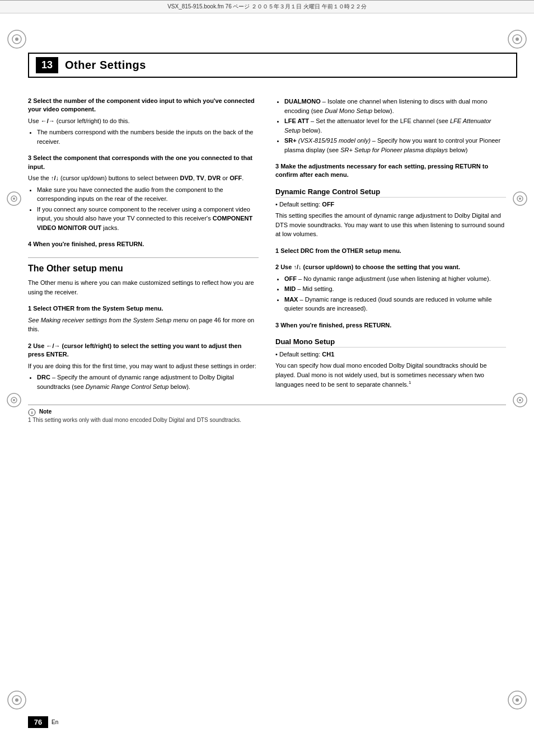 Image resolution: width=534 pixels, height=756 pixels. I want to click on side-decoration-left-mid, so click(14, 400).